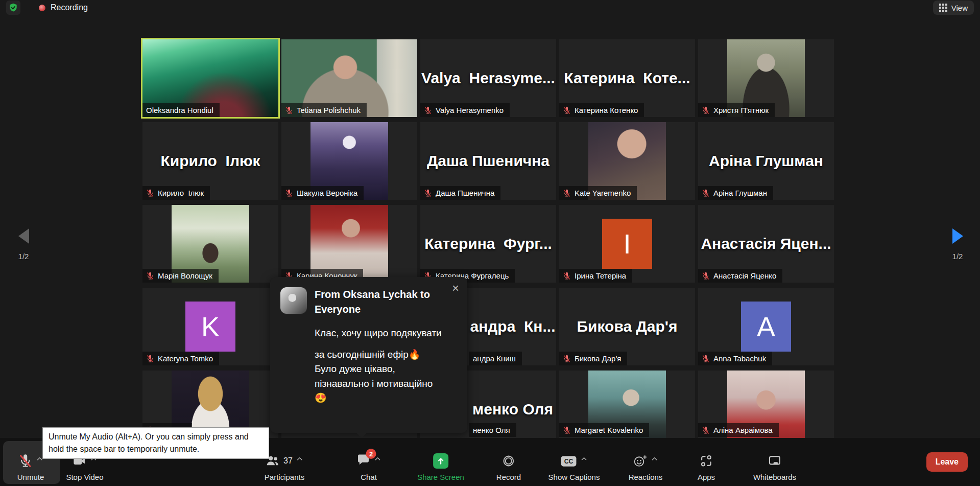  I want to click on participant-name-label: Даша Пшенична, so click(461, 193).